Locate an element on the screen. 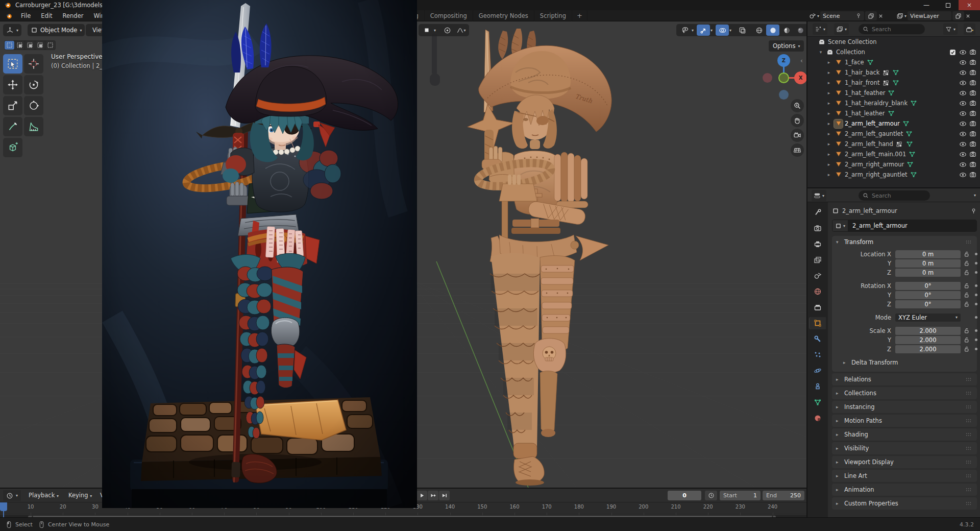  tool-annotate is located at coordinates (13, 127).